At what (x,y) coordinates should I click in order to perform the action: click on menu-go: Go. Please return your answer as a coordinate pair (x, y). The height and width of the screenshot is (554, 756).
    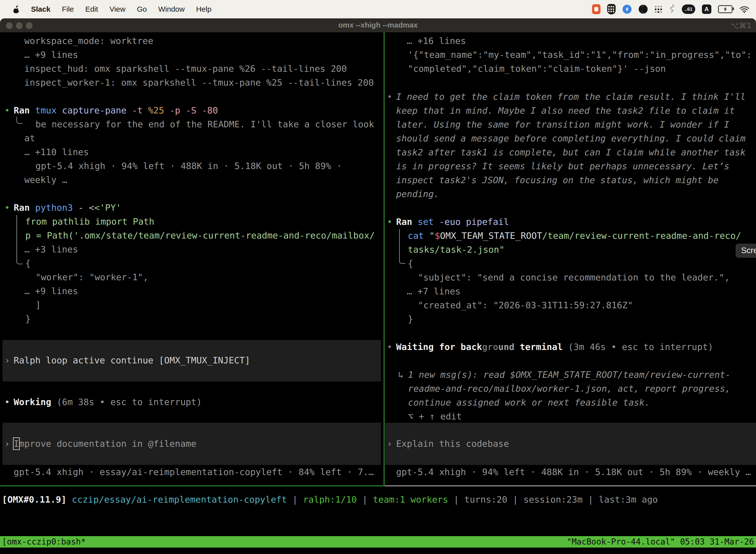
    Looking at the image, I should click on (142, 9).